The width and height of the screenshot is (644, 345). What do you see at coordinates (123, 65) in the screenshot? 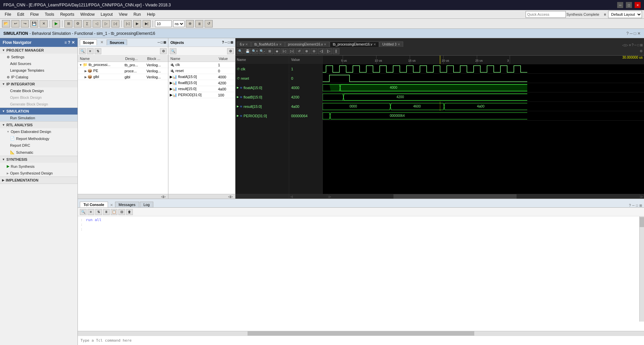
I see `scope-row-tb: ▼📁 tb_processi... tb_pro... Verilog...` at bounding box center [123, 65].